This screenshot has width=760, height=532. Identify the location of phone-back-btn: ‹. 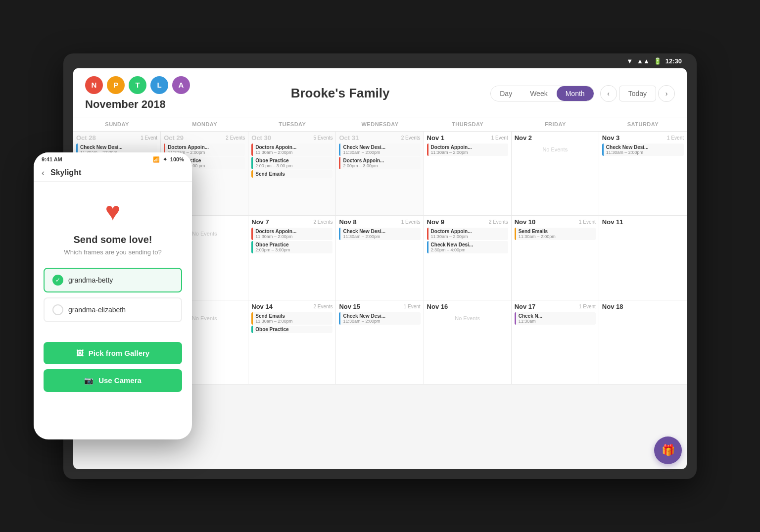
(43, 173).